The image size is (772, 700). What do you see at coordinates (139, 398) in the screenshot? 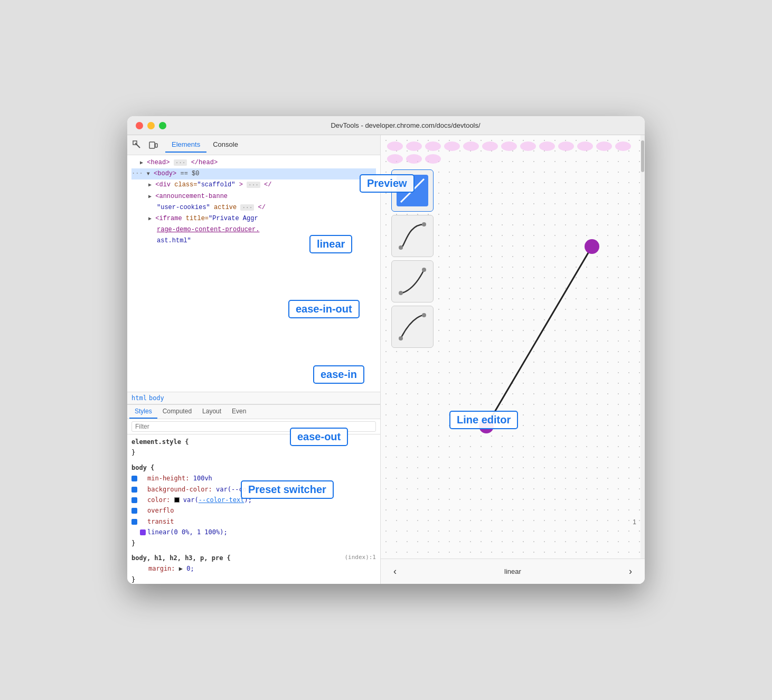
I see `breadcrumb-html: html` at bounding box center [139, 398].